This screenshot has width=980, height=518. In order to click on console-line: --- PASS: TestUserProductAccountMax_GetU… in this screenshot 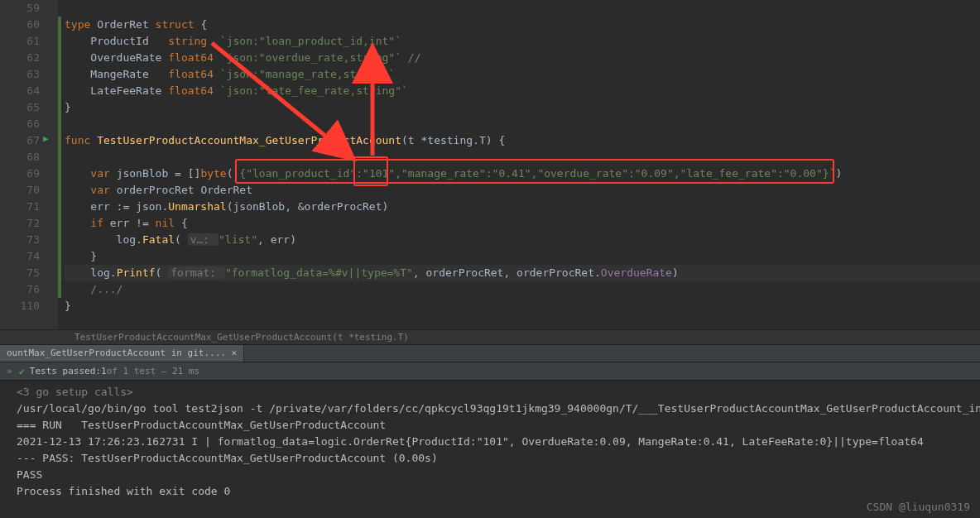, I will do `click(490, 458)`.